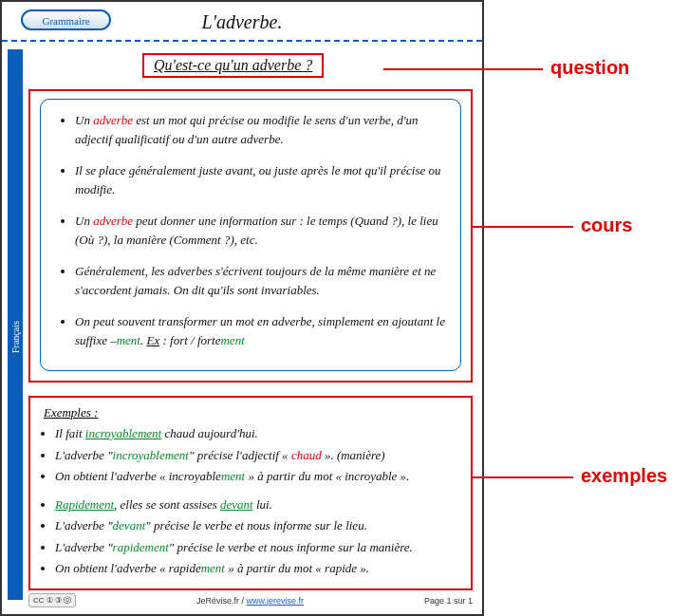  Describe the element at coordinates (258, 569) in the screenshot. I see `exemple-item: On obtient l'adverbe « rapidement » à pa…` at that location.